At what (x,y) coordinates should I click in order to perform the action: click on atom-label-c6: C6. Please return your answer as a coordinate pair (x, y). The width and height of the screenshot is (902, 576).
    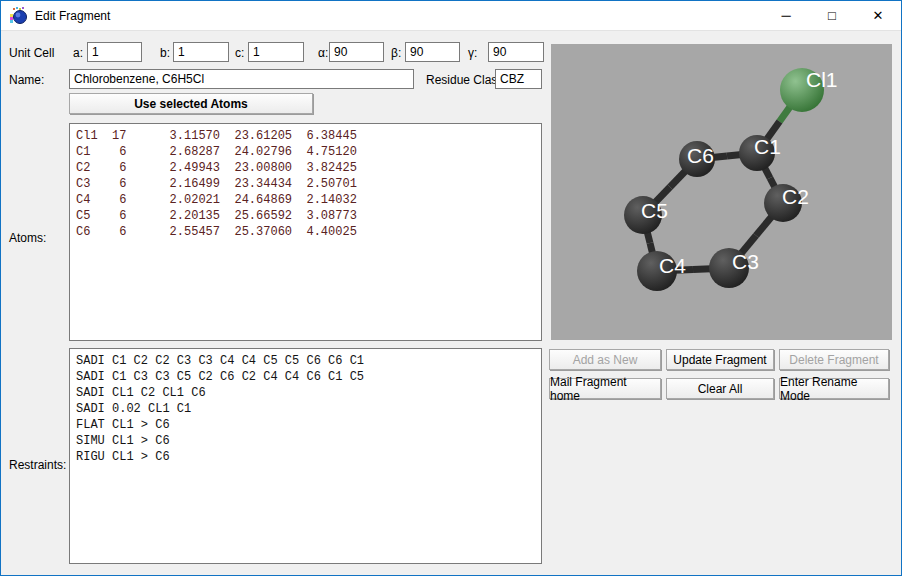
    Looking at the image, I should click on (700, 156).